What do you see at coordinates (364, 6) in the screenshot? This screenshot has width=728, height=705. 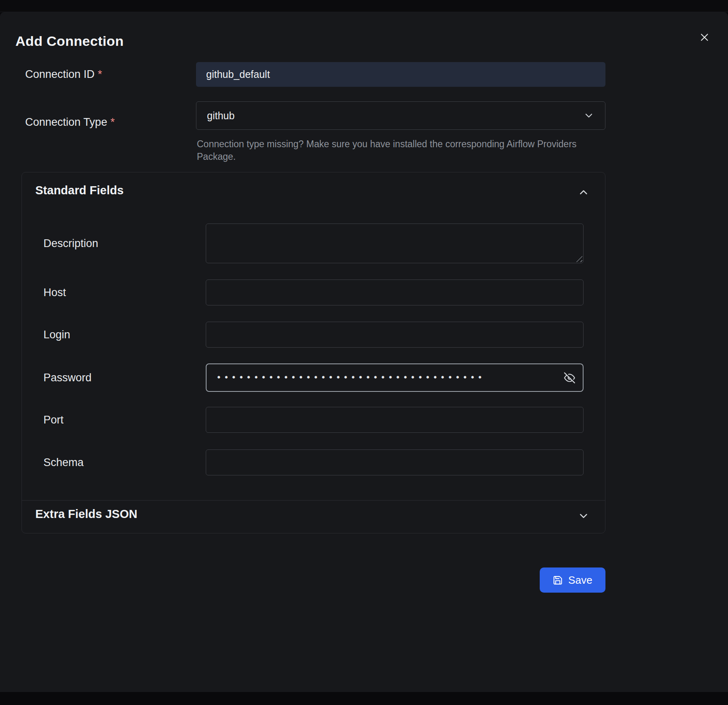 I see `page-background-top` at bounding box center [364, 6].